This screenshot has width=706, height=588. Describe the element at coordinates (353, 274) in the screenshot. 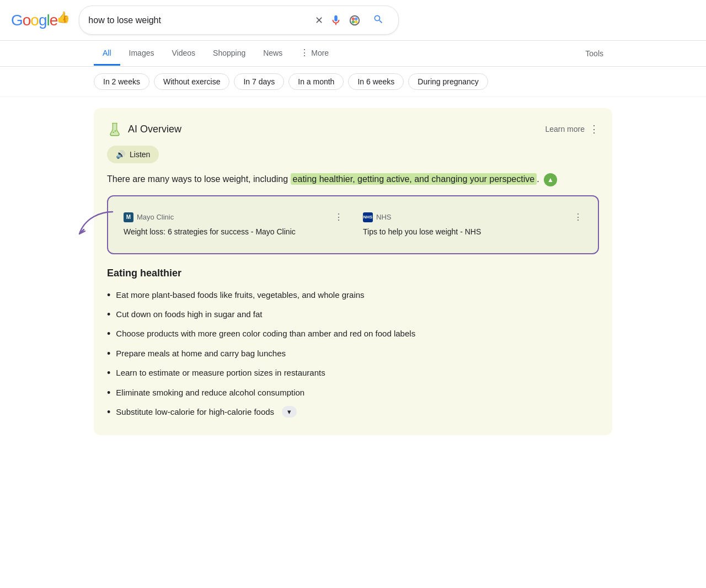

I see `eating-title: Eating healthier` at that location.